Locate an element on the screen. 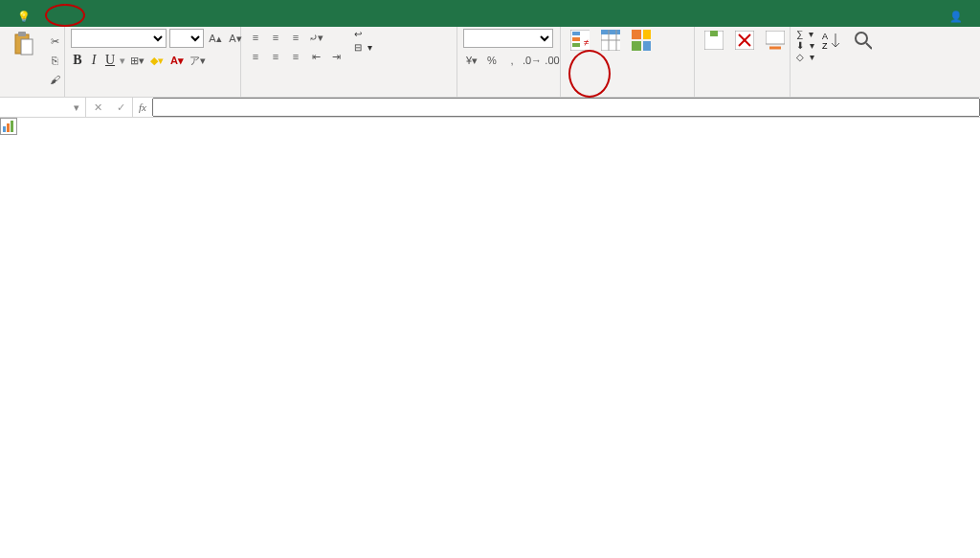 The image size is (980, 558). fx-label: fx is located at coordinates (143, 107).